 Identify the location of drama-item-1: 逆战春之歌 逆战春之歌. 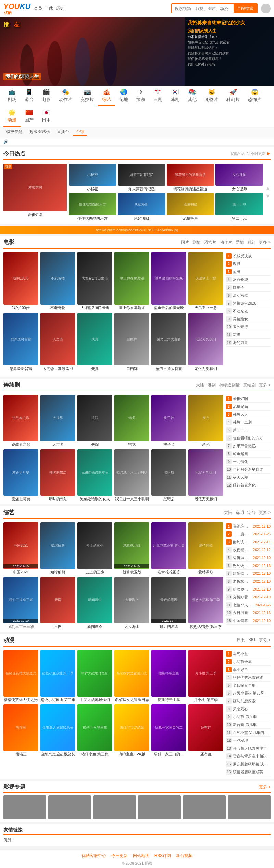
(21, 421).